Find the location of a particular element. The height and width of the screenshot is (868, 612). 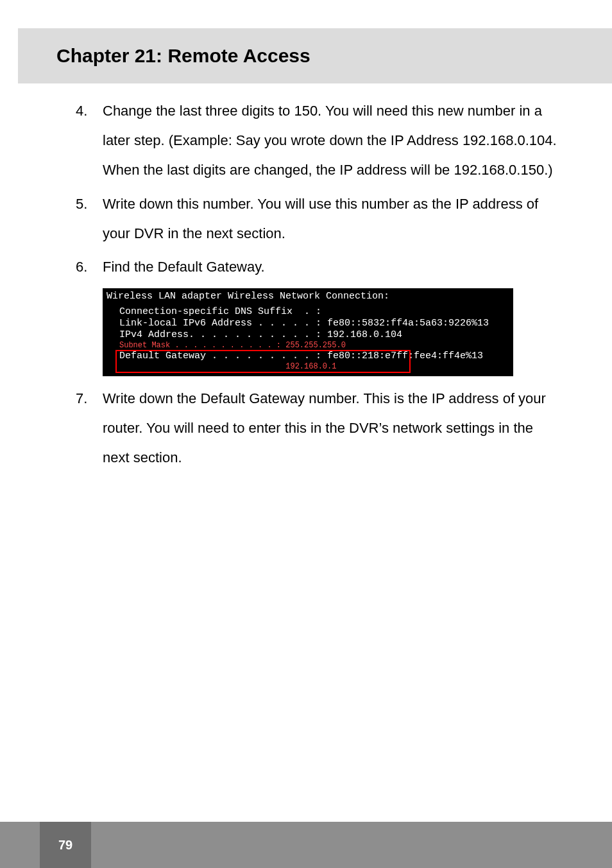

list-text: Write down this number. You will use thi… is located at coordinates (332, 219).